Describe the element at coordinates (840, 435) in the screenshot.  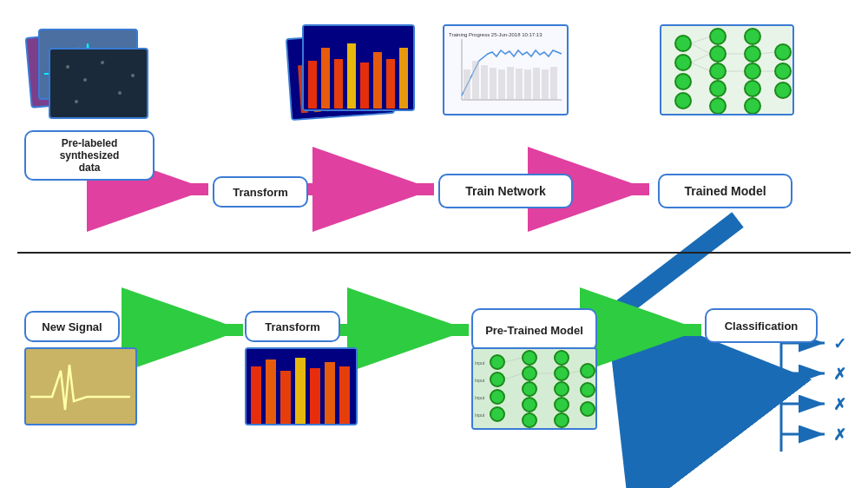
I see `cross-mark-3: ✗` at that location.